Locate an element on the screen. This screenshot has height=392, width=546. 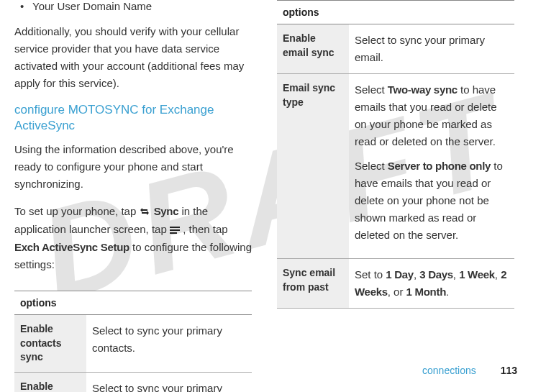
text: To set up your phone, tap is located at coordinates (76, 211).